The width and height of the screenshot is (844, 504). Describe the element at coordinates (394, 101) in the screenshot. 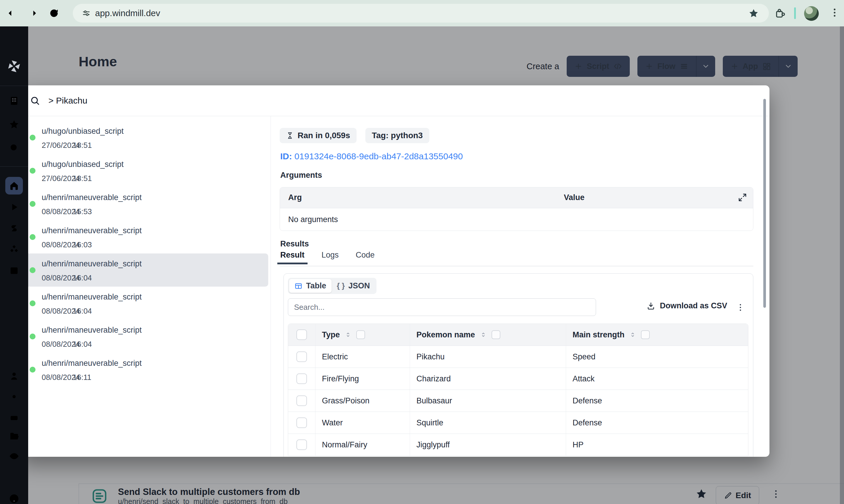

I see `modal-search-bar` at that location.